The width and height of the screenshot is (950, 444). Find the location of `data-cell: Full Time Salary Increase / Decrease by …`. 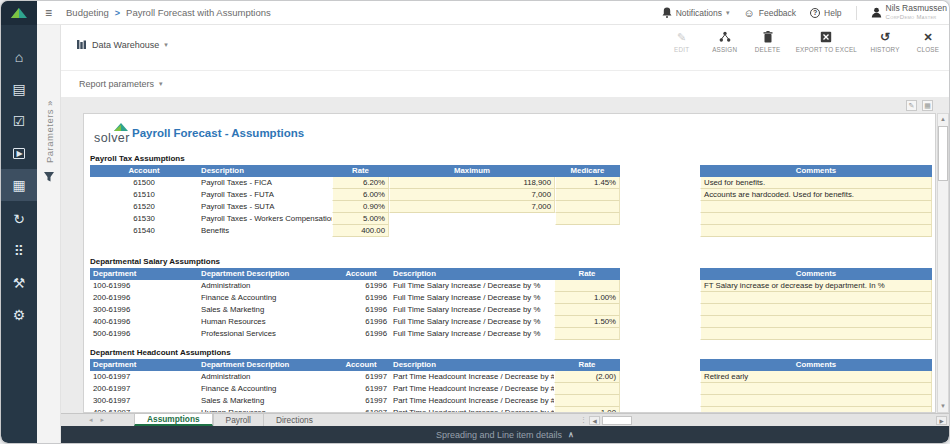

data-cell: Full Time Salary Increase / Decrease by … is located at coordinates (472, 286).